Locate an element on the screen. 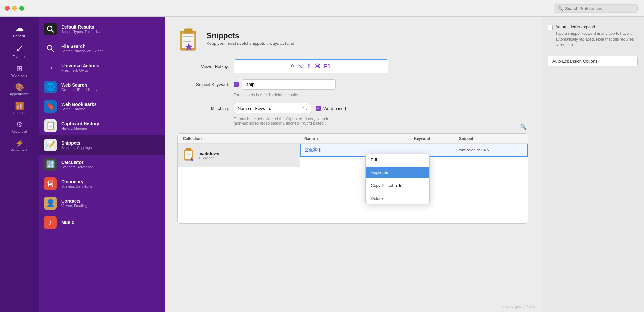  nav-icon-music: ♪ is located at coordinates (50, 222).